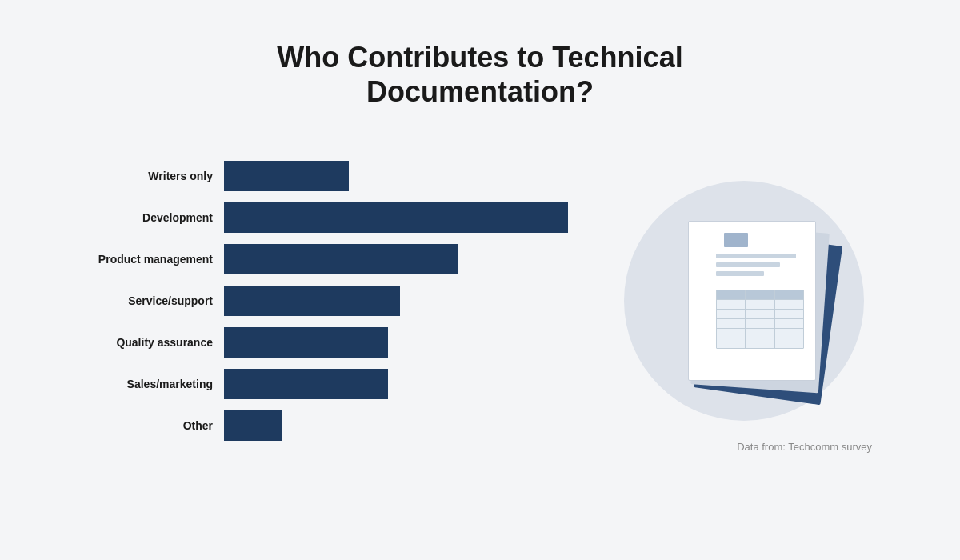  What do you see at coordinates (756, 265) in the screenshot?
I see `doc-text-lines` at bounding box center [756, 265].